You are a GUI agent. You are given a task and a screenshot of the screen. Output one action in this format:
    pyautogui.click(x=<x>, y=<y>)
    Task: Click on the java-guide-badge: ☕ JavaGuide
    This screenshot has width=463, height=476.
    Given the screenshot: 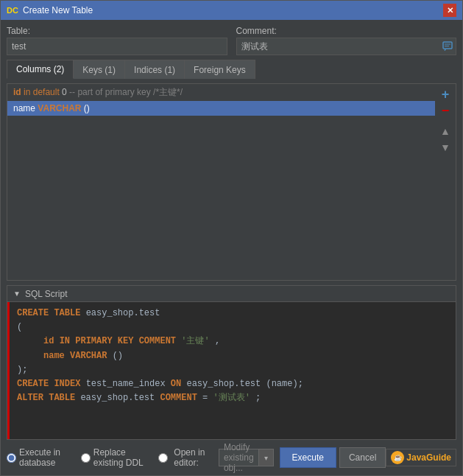 What is the action you would take?
    pyautogui.click(x=421, y=458)
    